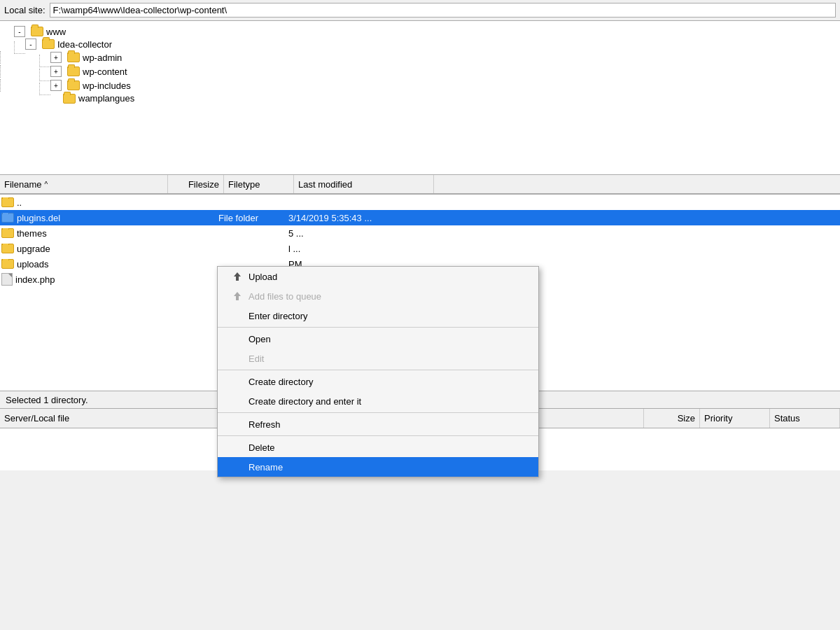  I want to click on file-row-plugins-del: plugins.del File folder 3/14/2019 5:35:4…, so click(420, 218).